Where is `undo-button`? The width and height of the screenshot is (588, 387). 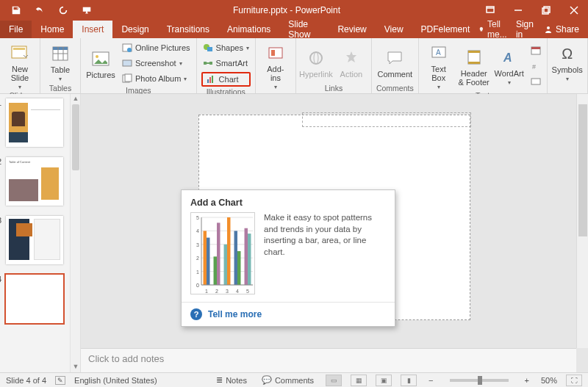
undo-button is located at coordinates (40, 10).